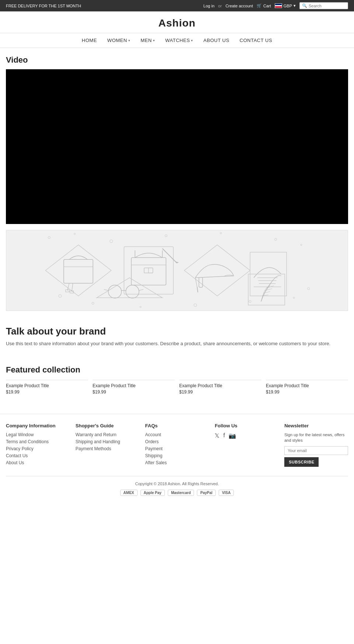 The image size is (354, 644). I want to click on illustration-svg, so click(177, 270).